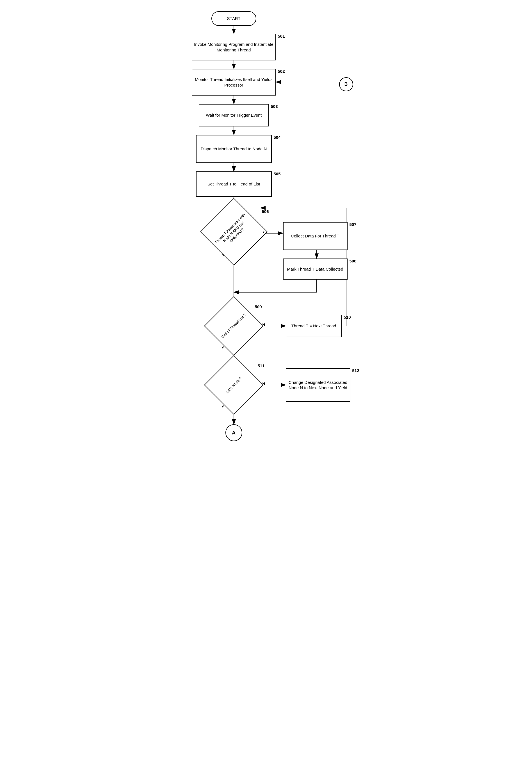  What do you see at coordinates (274, 106) in the screenshot?
I see `step-num-503: 503` at bounding box center [274, 106].